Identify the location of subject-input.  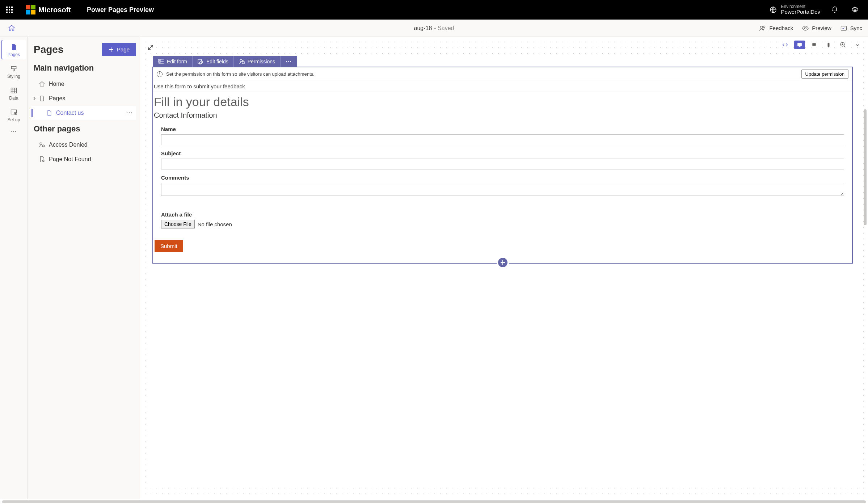
(502, 164).